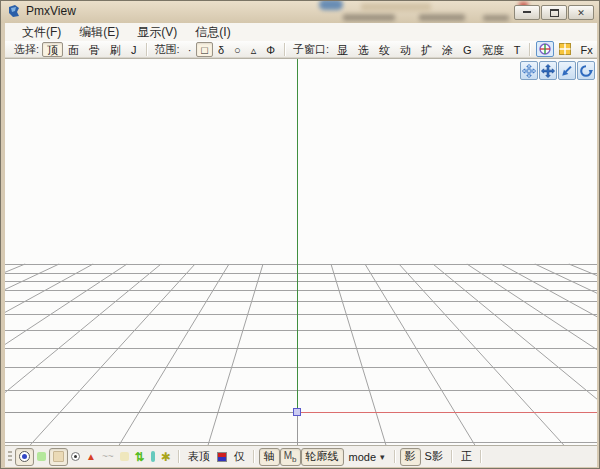 Image resolution: width=600 pixels, height=469 pixels. I want to click on close-button: ✕, so click(581, 12).